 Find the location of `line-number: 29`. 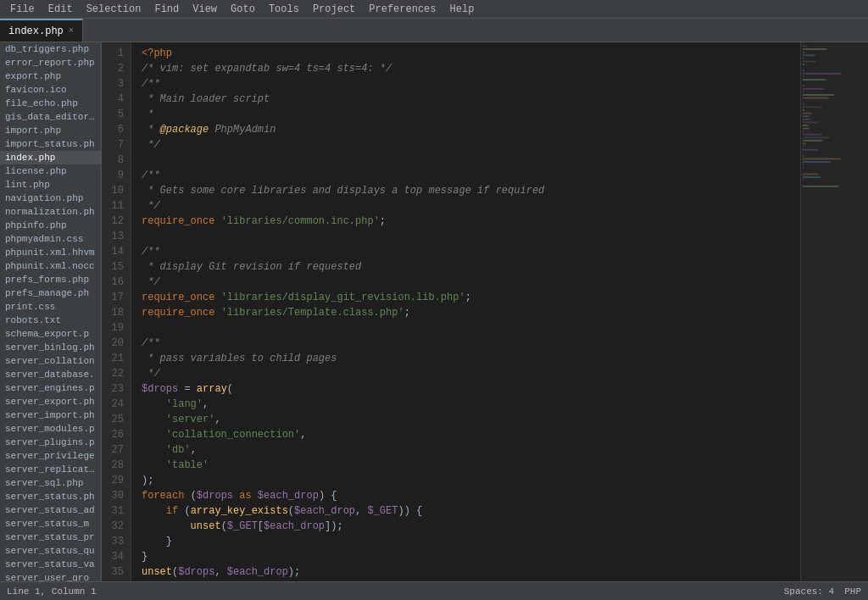

line-number: 29 is located at coordinates (116, 481).